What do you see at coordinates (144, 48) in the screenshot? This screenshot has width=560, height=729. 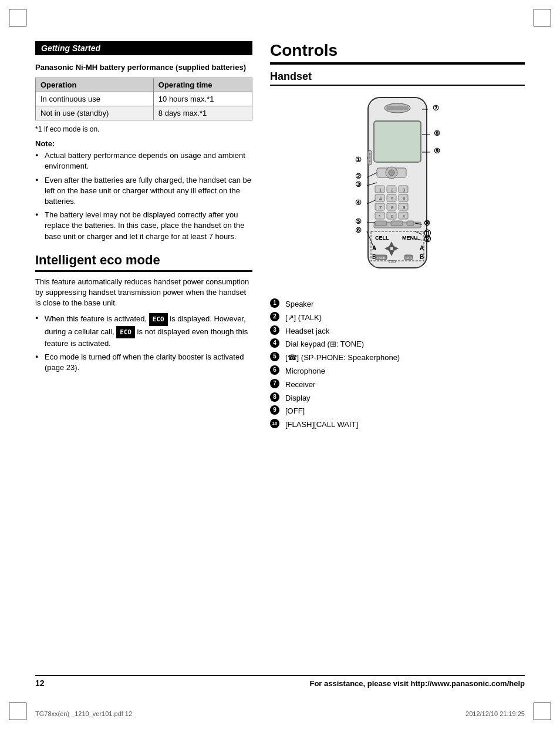 I see `section-header: Getting Started` at bounding box center [144, 48].